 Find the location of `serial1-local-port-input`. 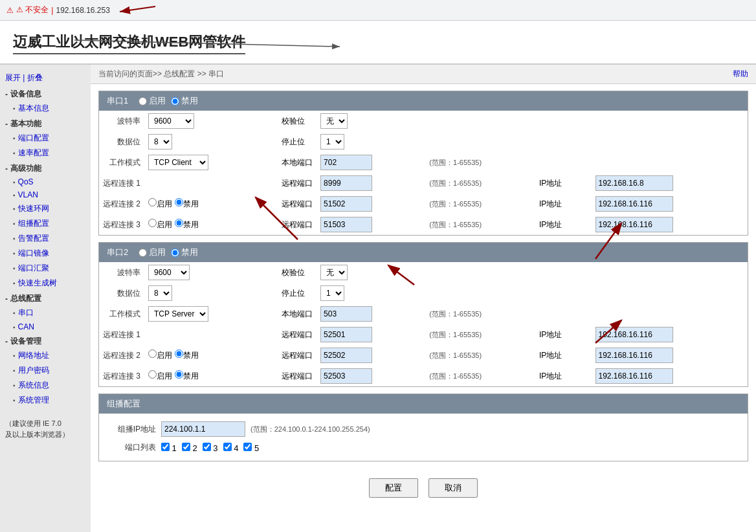

serial1-local-port-input is located at coordinates (346, 162).